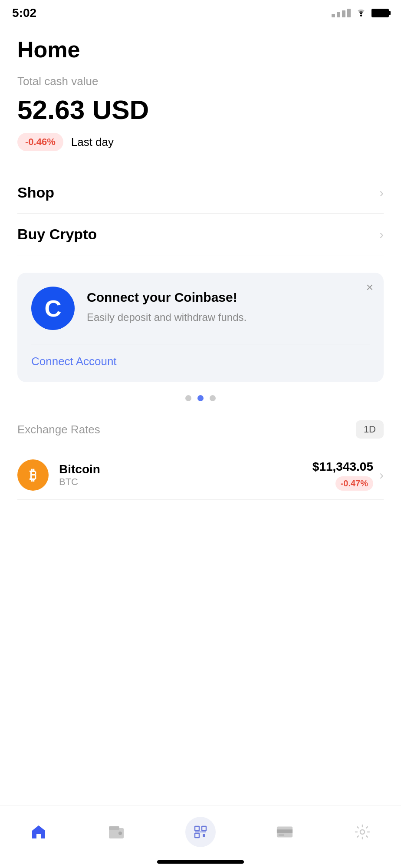 Image resolution: width=401 pixels, height=868 pixels. Describe the element at coordinates (380, 13) in the screenshot. I see `battery-icon` at that location.